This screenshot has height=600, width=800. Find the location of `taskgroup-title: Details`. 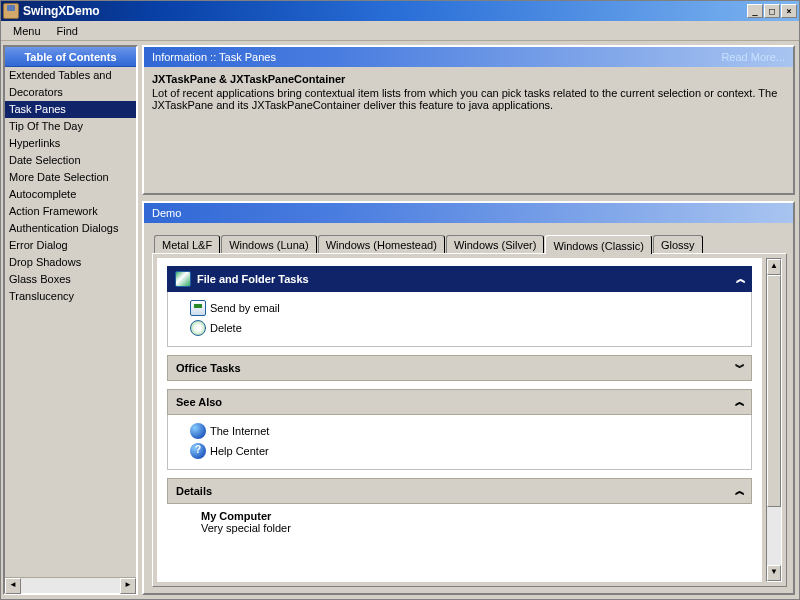

taskgroup-title: Details is located at coordinates (456, 491).